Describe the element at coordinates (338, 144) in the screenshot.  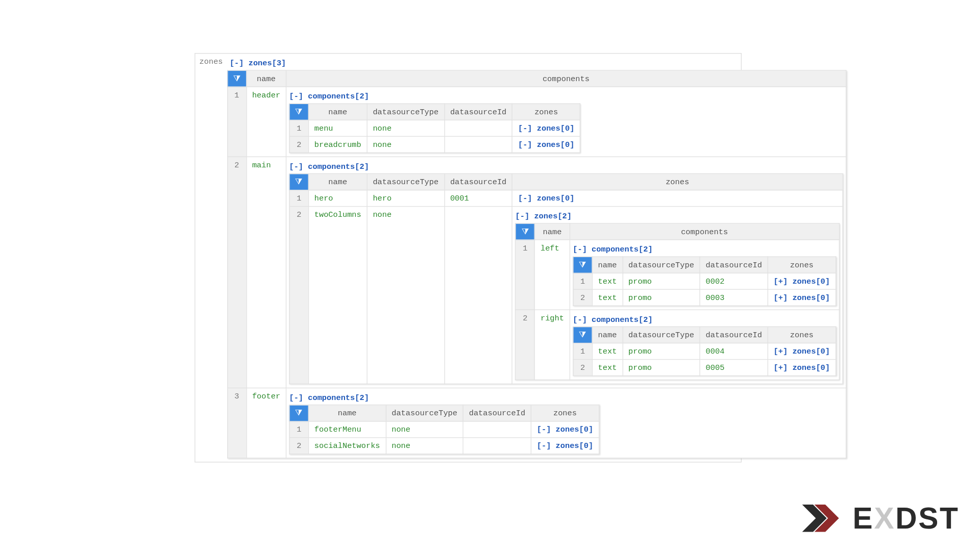
I see `component-name: breadcrumb` at that location.